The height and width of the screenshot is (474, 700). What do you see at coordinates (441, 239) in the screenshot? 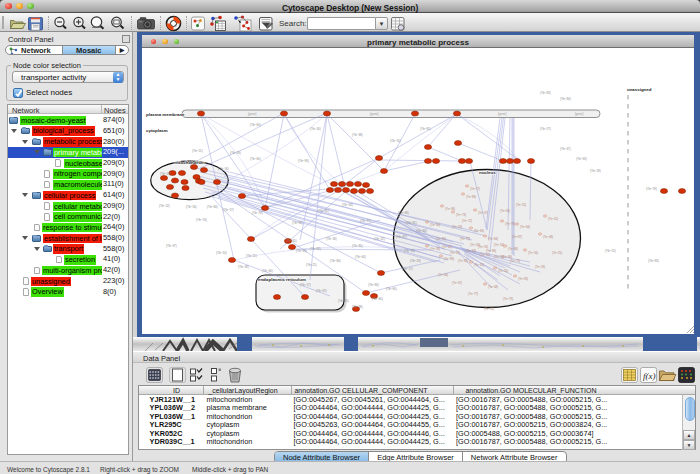
I see `svg-text: (Yn~95)` at bounding box center [441, 239].